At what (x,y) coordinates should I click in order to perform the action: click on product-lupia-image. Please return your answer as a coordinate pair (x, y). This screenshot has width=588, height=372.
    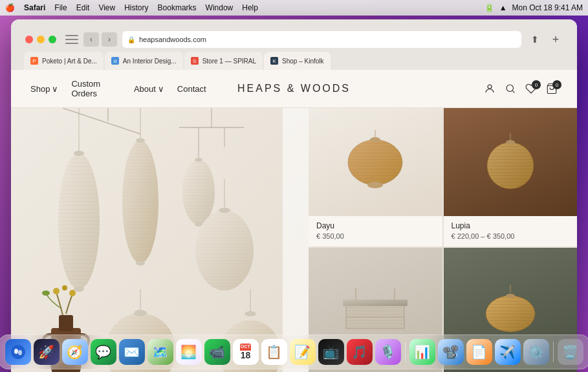
    Looking at the image, I should click on (511, 162).